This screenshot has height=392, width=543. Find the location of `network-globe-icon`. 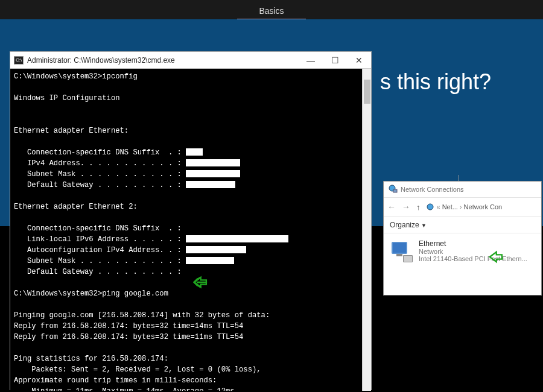

network-globe-icon is located at coordinates (393, 189).